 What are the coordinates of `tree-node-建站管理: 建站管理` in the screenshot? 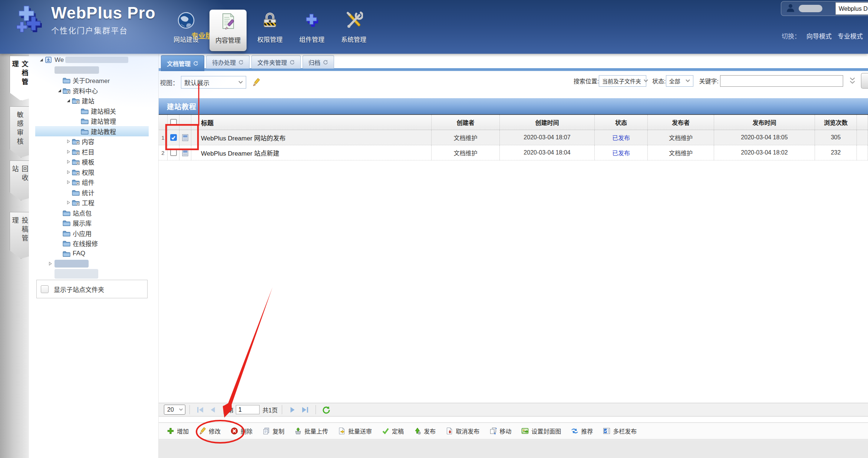 It's located at (95, 121).